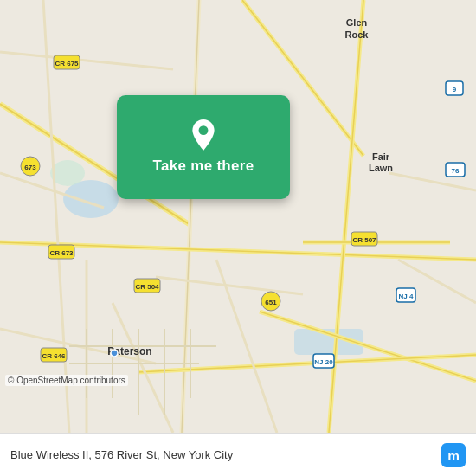 Image resolution: width=476 pixels, height=476 pixels. What do you see at coordinates (357, 23) in the screenshot?
I see `svg-text: Glen` at bounding box center [357, 23].